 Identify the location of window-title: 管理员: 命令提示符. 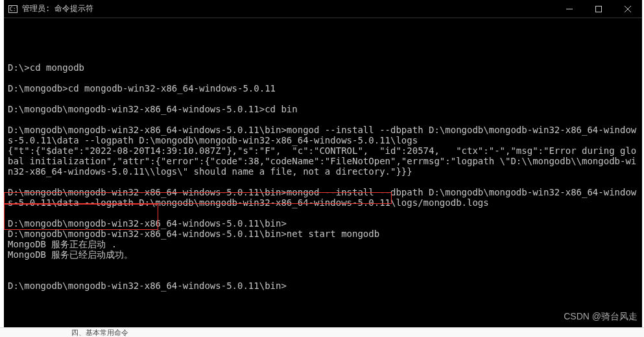
(58, 9).